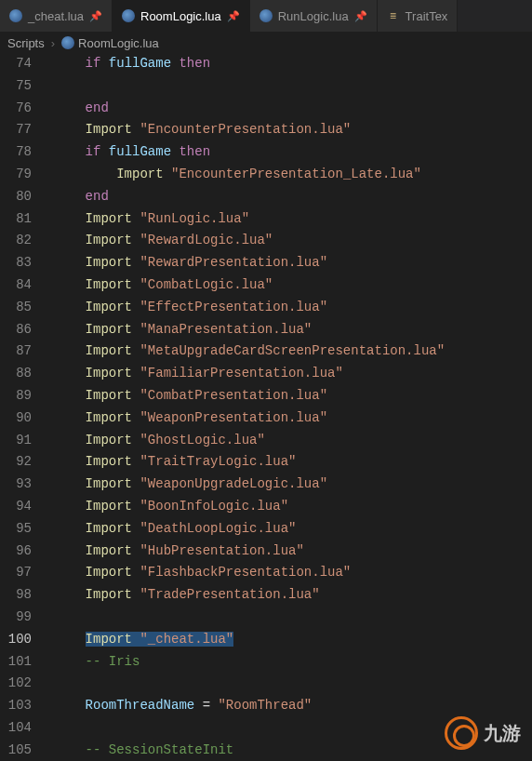 The width and height of the screenshot is (532, 761). What do you see at coordinates (293, 374) in the screenshot?
I see `code-line: Import "FamiliarPresentation.lua"` at bounding box center [293, 374].